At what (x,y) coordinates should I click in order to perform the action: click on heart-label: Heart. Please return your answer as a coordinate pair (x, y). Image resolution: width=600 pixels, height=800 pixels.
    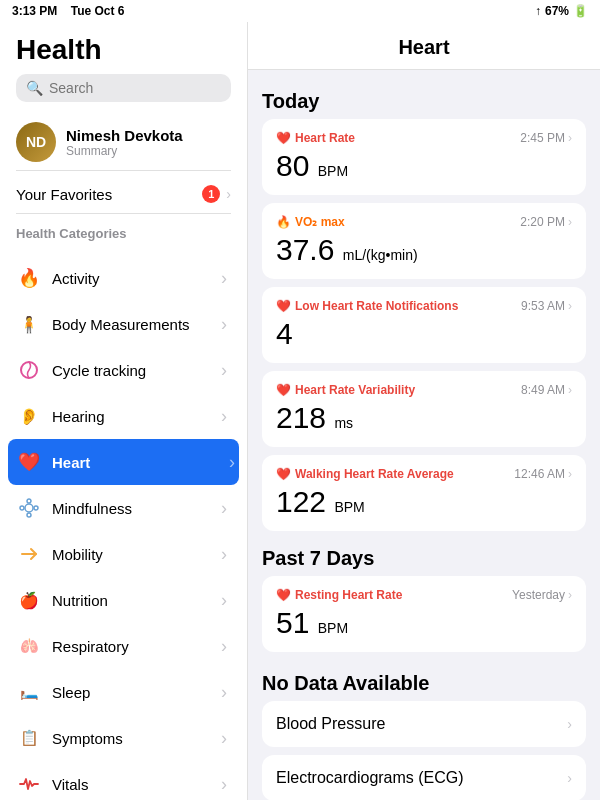
    Looking at the image, I should click on (71, 462).